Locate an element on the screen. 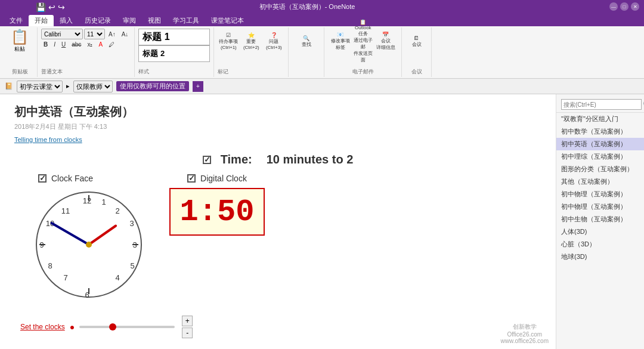  close-btn: ✕ is located at coordinates (635, 7).